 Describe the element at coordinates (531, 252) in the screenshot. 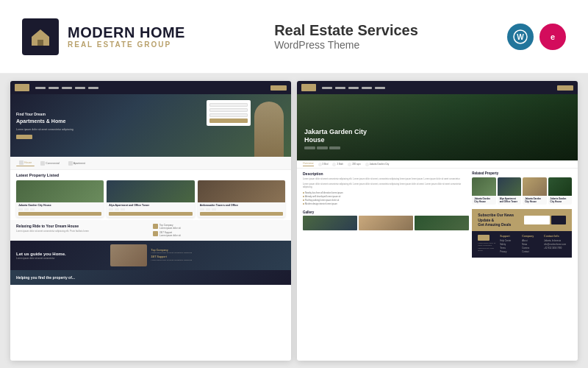

I see `footer-link: Contact` at that location.